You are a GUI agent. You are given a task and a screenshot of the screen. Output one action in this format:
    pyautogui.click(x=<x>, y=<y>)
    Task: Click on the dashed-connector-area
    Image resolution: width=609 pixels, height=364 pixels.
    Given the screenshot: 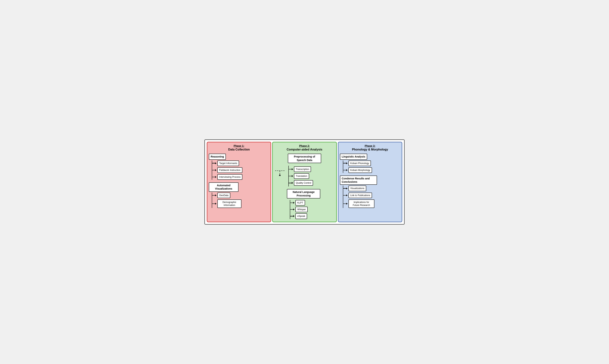 What is the action you would take?
    pyautogui.click(x=280, y=170)
    